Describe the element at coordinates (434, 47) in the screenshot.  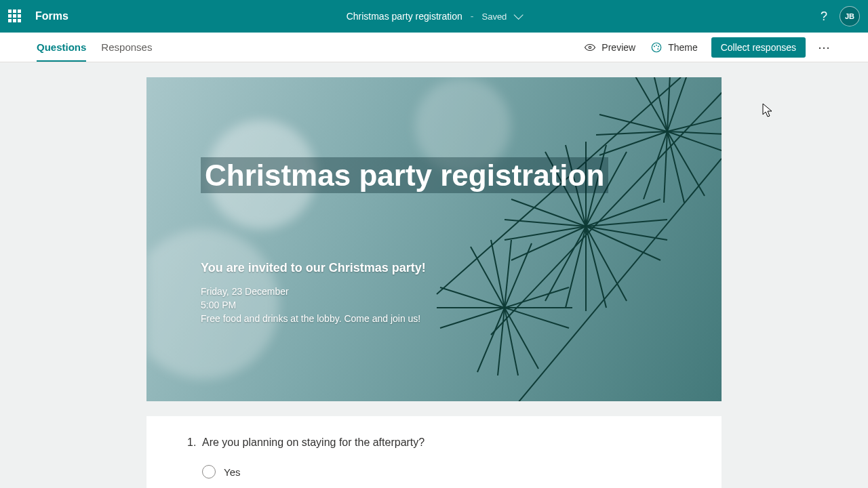
I see `command-bar: Questions Responses Preview Theme Collec…` at that location.